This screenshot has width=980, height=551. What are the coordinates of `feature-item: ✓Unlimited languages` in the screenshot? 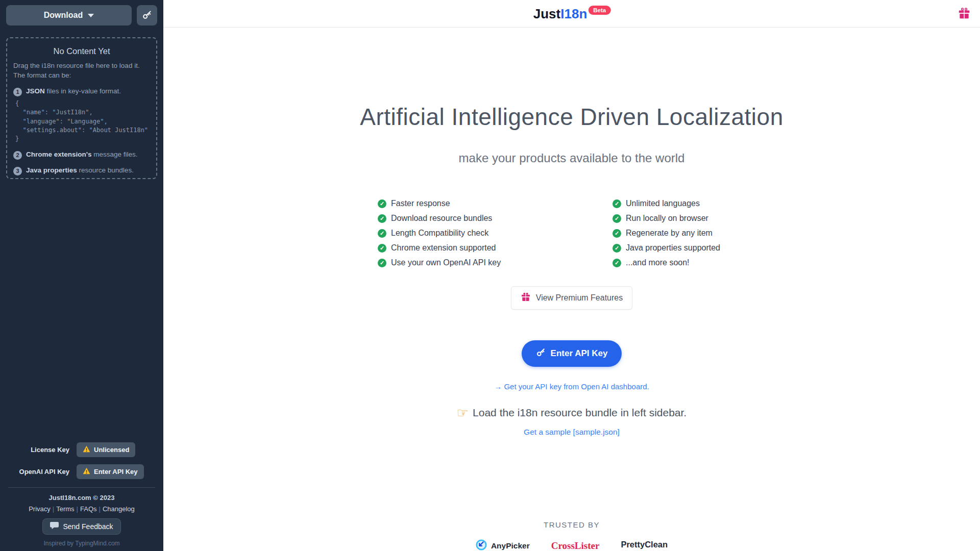 It's located at (689, 204).